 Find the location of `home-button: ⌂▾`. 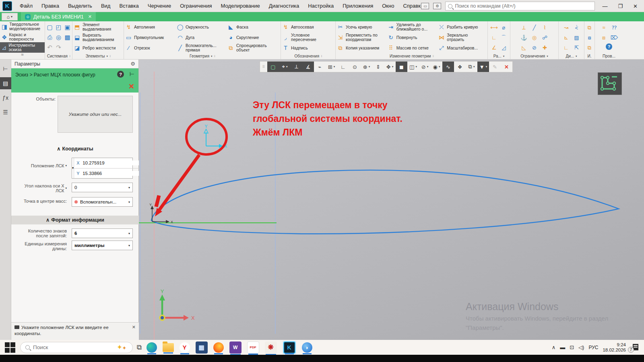

home-button: ⌂▾ is located at coordinates (10, 17).